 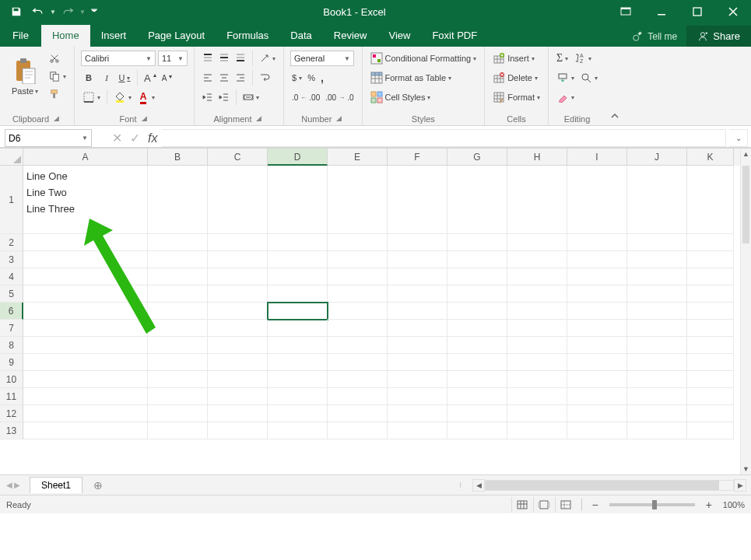 What do you see at coordinates (12, 431) in the screenshot?
I see `row-header: 13` at bounding box center [12, 431].